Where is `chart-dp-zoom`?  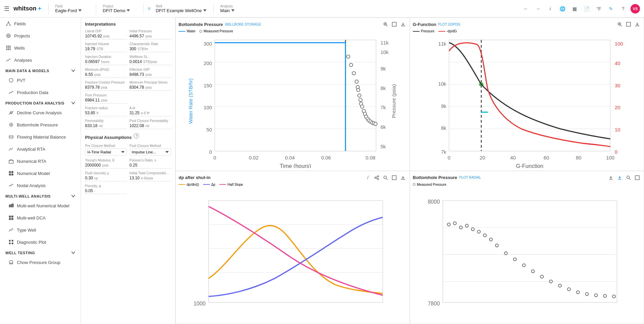
chart-dp-zoom is located at coordinates (385, 178).